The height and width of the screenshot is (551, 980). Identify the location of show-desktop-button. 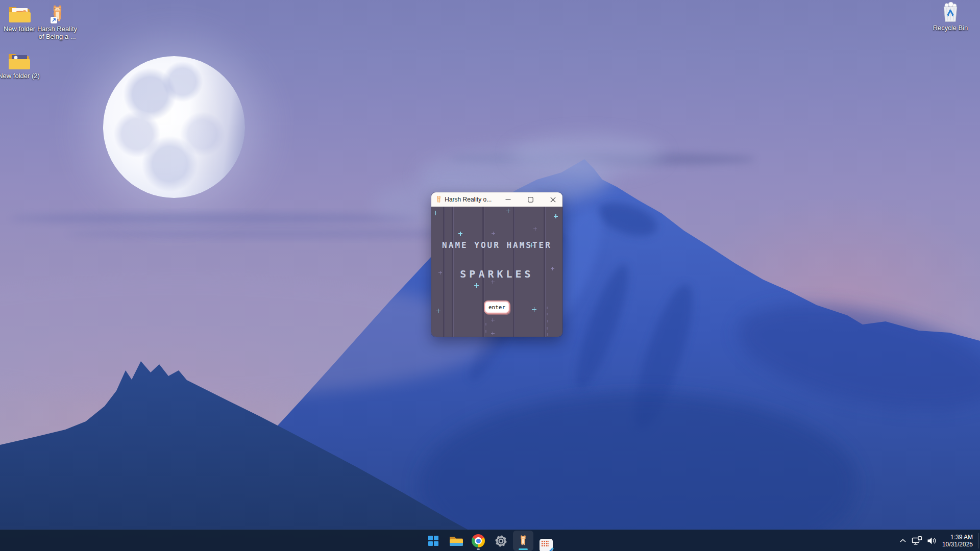
(979, 541).